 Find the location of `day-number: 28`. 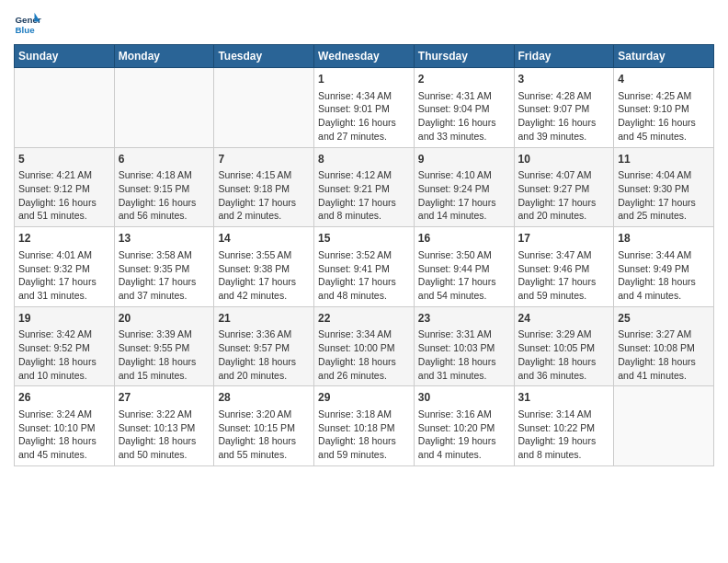

day-number: 28 is located at coordinates (264, 397).